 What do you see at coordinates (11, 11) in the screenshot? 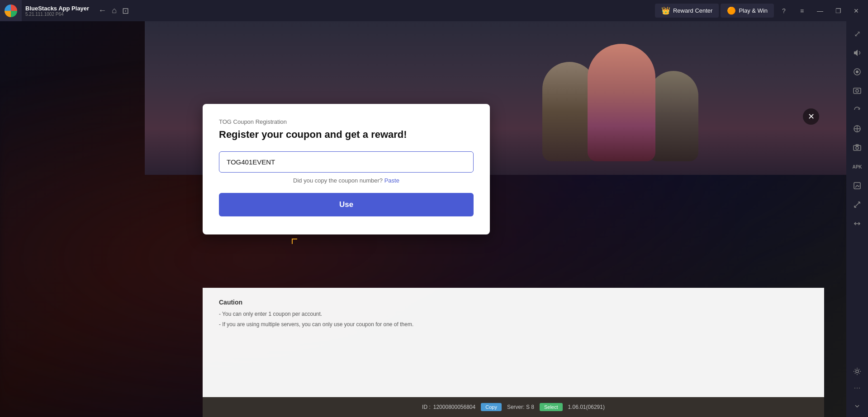
I see `app-logo` at bounding box center [11, 11].